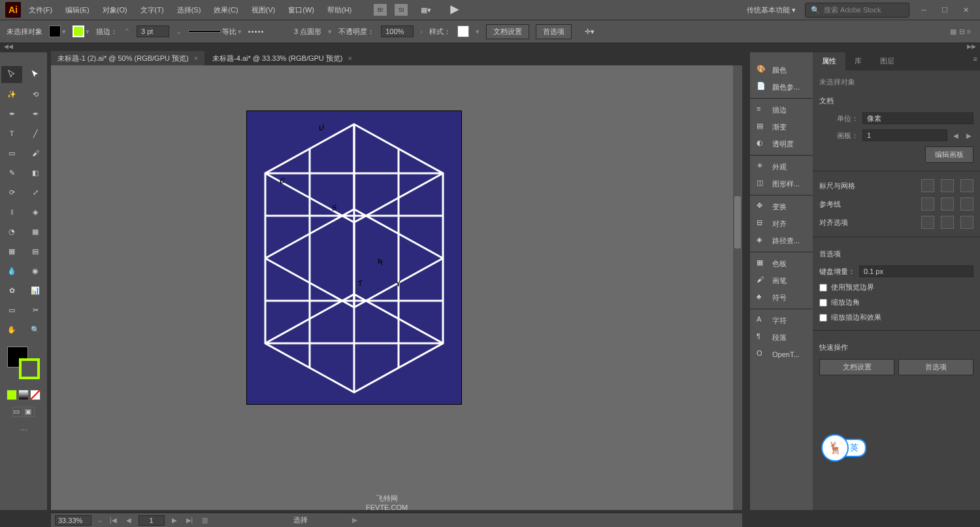  Describe the element at coordinates (781, 354) in the screenshot. I see `panel-ot: OOpenT...` at that location.